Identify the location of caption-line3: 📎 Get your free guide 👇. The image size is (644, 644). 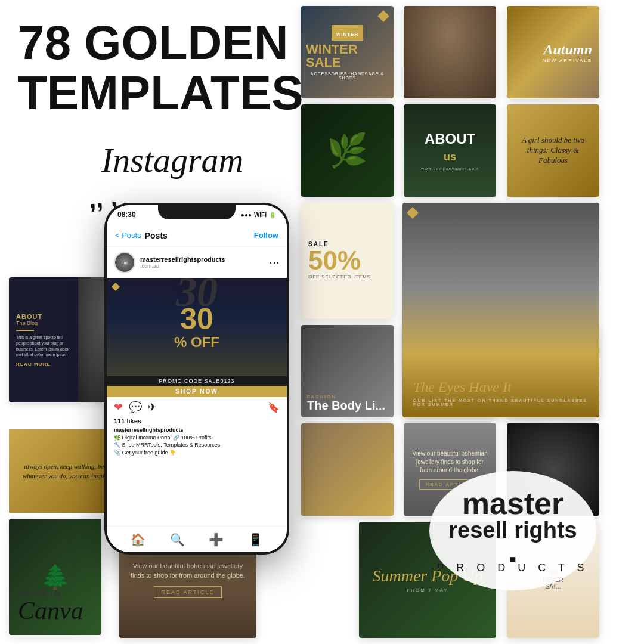
(197, 453).